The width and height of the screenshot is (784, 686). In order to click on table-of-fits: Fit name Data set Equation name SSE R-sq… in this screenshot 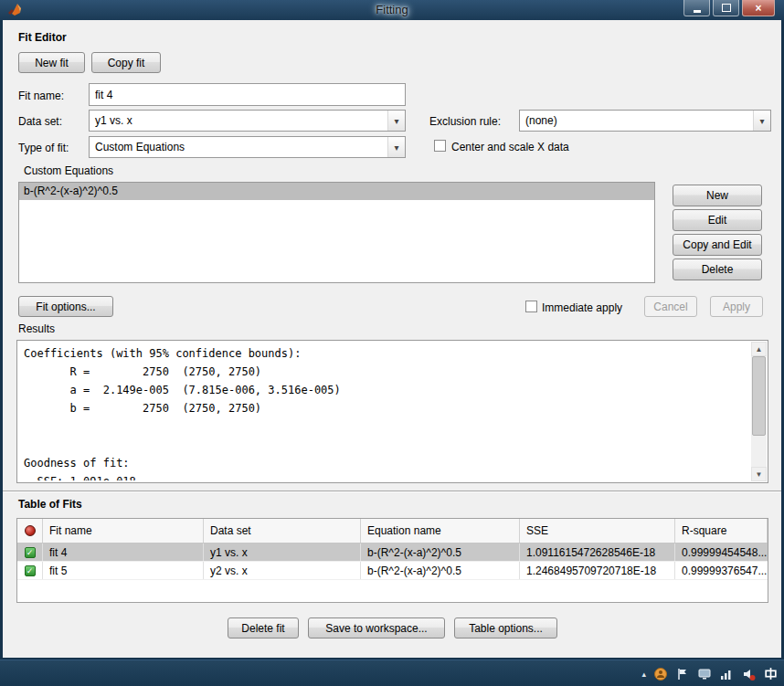, I will do `click(393, 561)`.